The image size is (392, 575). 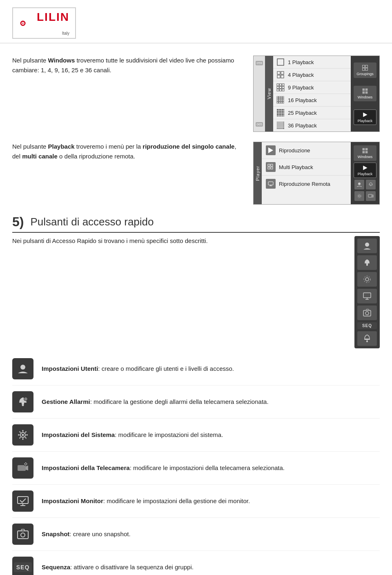 What do you see at coordinates (196, 468) in the screenshot?
I see `icon-row-camera: Impostazioni della Telecamera: modificar…` at bounding box center [196, 468].